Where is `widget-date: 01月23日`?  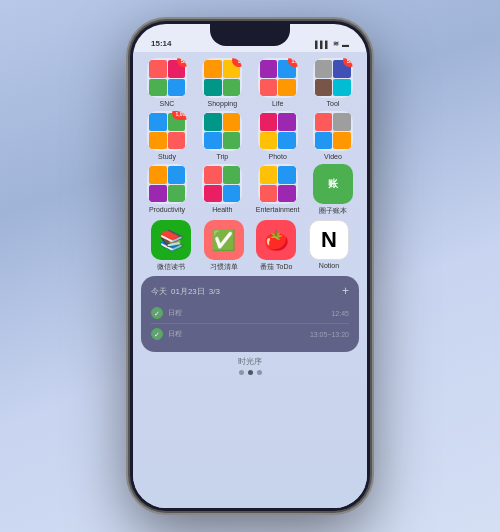 widget-date: 01月23日 is located at coordinates (188, 292).